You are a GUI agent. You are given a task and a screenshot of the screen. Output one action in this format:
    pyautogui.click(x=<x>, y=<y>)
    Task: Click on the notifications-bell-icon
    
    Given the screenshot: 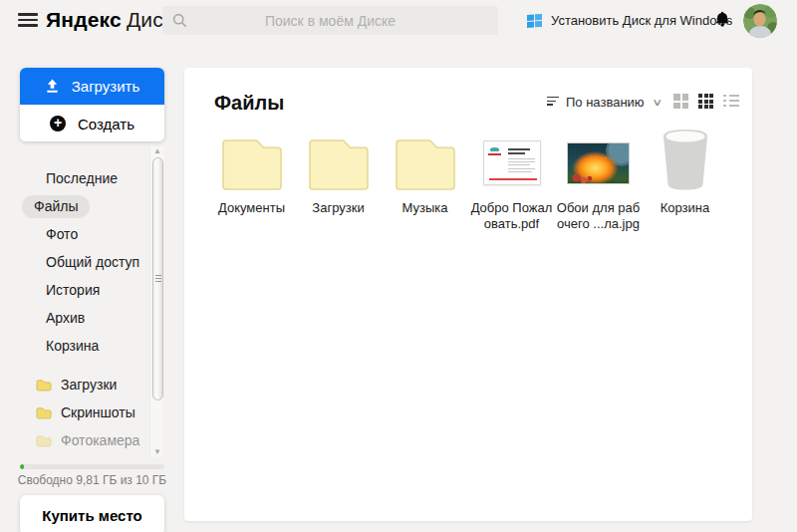 What is the action you would take?
    pyautogui.click(x=722, y=22)
    